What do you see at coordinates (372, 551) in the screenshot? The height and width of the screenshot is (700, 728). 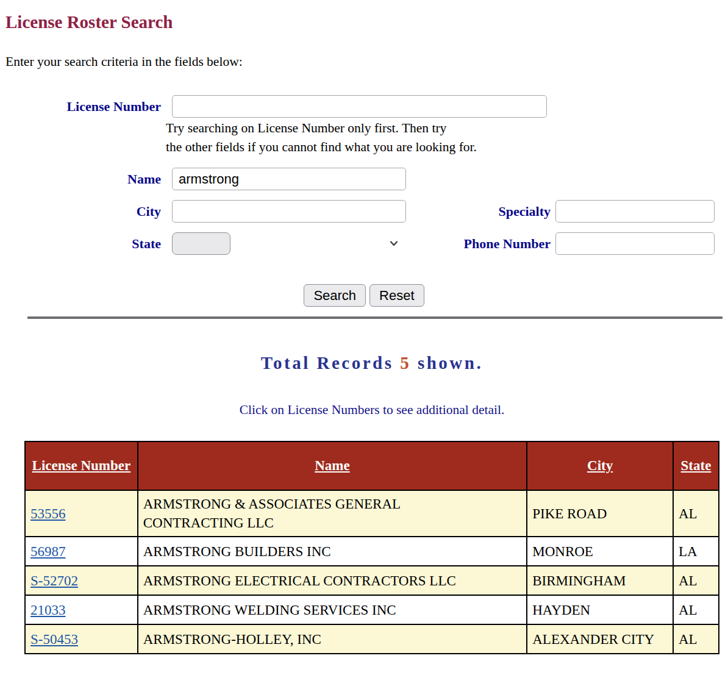 I see `table-row: 56987ARMSTRONG BUILDERS INCMONROELA` at bounding box center [372, 551].